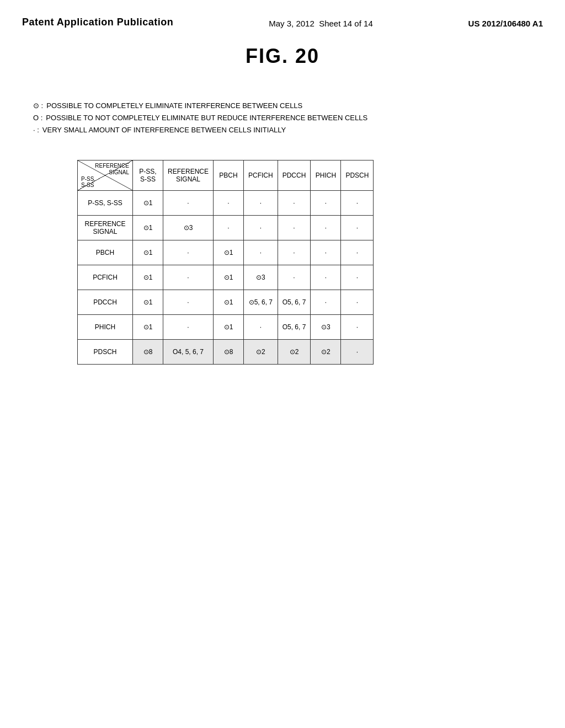 This screenshot has width=565, height=728. I want to click on corner-cell: REFERENCESIGNAL P-SS,S-SS, so click(105, 175).